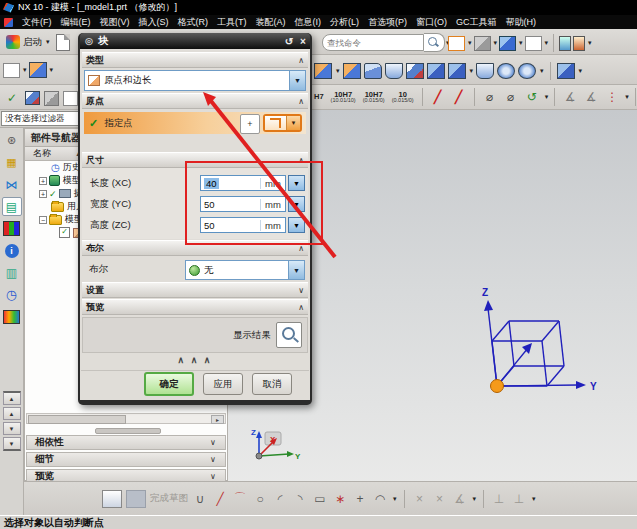  Describe the element at coordinates (12, 272) in the screenshot. I see `history-palette-tab: ▥` at that location.